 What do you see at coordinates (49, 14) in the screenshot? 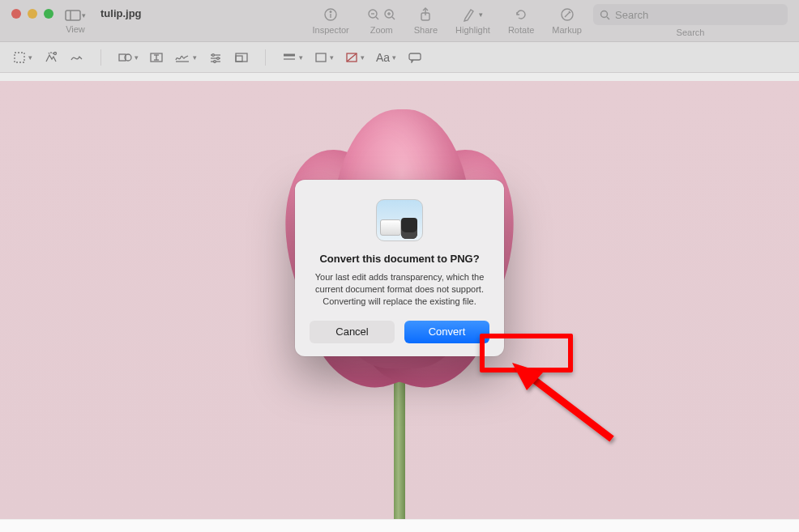
I see `fullscreen-window-button` at bounding box center [49, 14].